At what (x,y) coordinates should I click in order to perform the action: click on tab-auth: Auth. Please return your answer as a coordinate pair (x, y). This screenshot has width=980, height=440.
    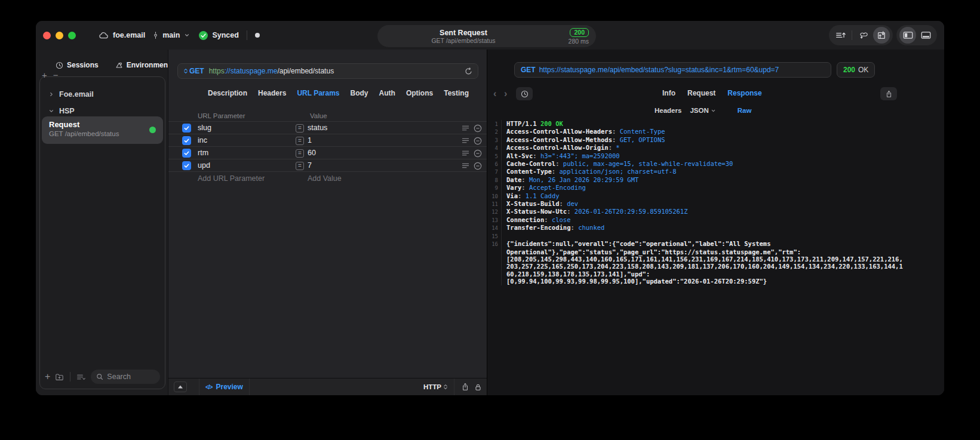
    Looking at the image, I should click on (387, 93).